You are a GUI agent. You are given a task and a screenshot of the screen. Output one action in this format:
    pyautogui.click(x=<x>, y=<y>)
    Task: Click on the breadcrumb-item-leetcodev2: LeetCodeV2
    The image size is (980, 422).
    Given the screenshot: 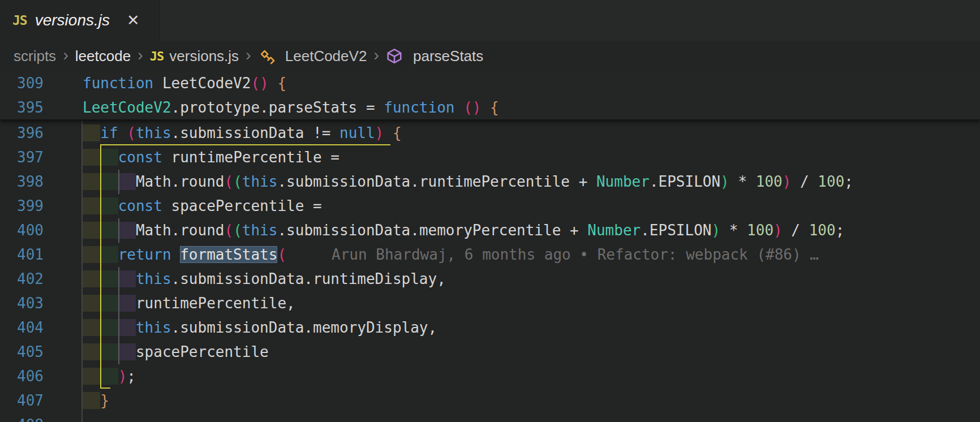 What is the action you would take?
    pyautogui.click(x=312, y=57)
    